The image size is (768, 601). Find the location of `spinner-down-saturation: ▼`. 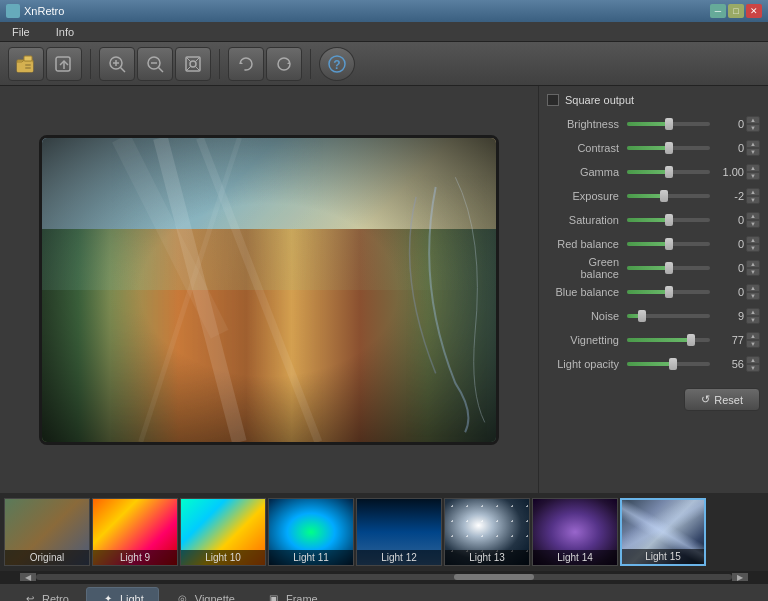

spinner-down-saturation: ▼ is located at coordinates (753, 224).